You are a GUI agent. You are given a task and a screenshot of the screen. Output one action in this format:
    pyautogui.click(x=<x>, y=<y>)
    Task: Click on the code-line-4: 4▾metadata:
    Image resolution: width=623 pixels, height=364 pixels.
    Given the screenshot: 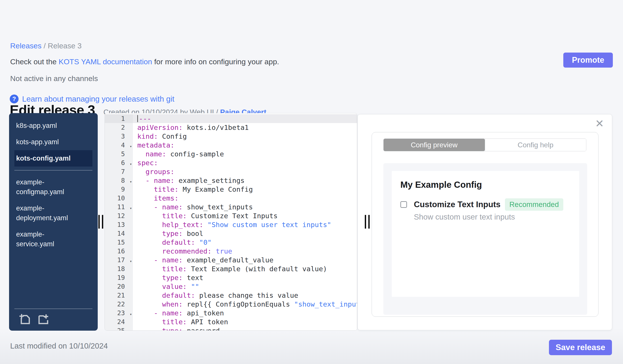 What is the action you would take?
    pyautogui.click(x=231, y=145)
    